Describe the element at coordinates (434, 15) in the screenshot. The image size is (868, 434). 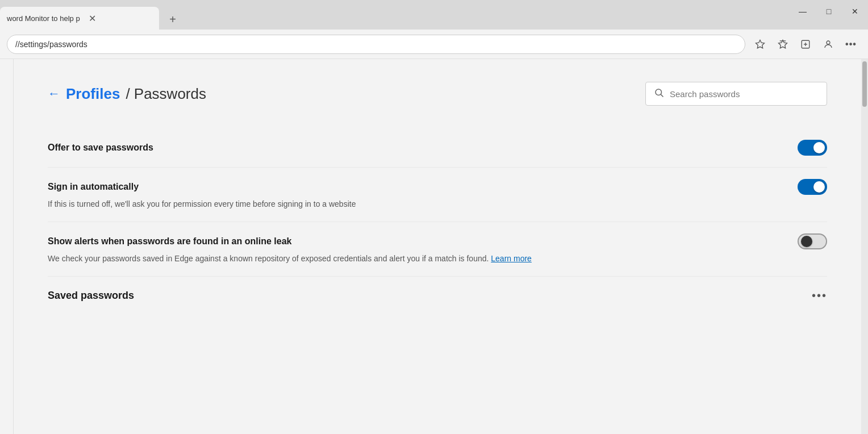
I see `titlebar: word Monitor to help p ✕ + — □ ✕` at that location.